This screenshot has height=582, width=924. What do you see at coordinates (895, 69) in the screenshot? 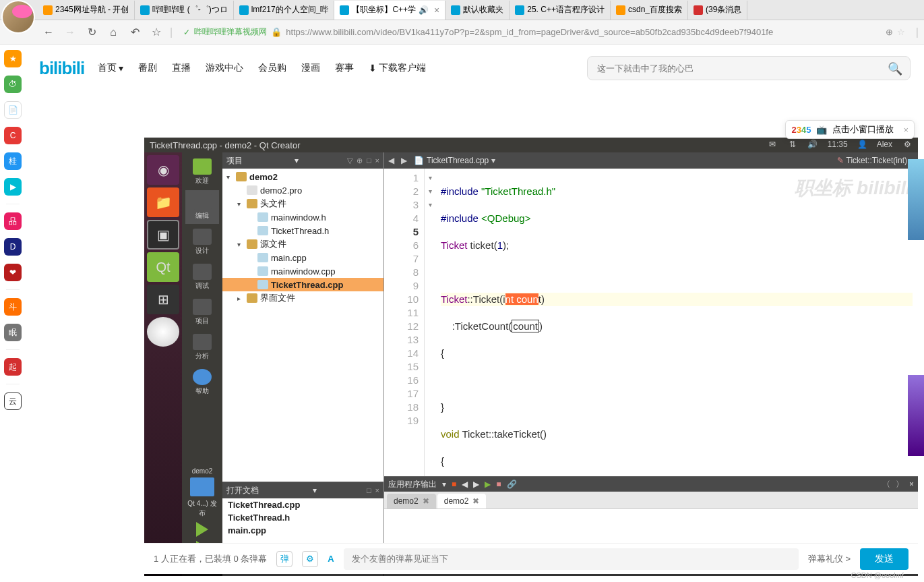
I see `search-icon: 🔍` at bounding box center [895, 69].